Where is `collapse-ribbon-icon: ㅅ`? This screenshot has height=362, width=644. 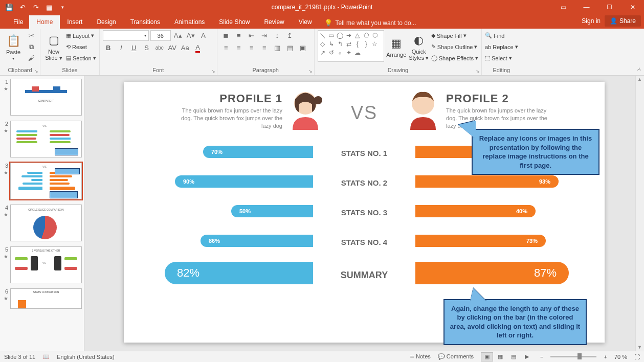
collapse-ribbon-icon: ㅅ is located at coordinates (639, 70).